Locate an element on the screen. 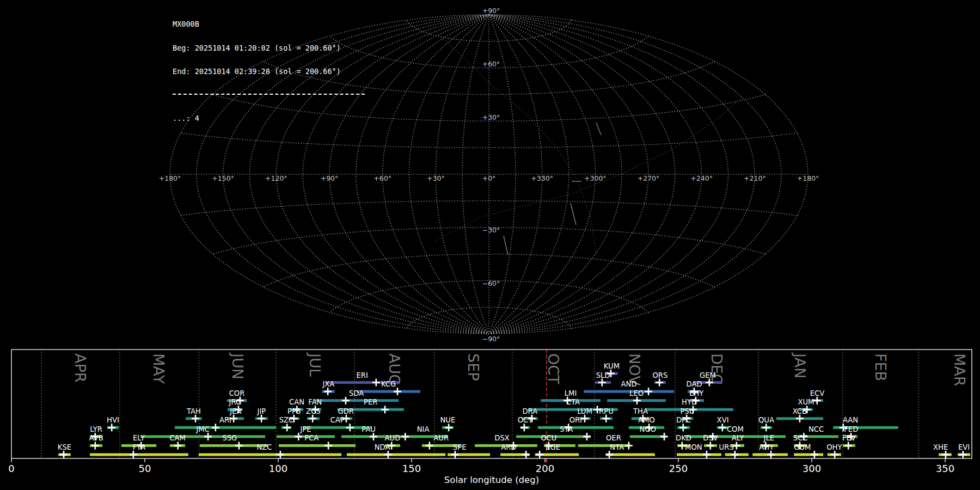  shower-code-label: CAM is located at coordinates (177, 438).